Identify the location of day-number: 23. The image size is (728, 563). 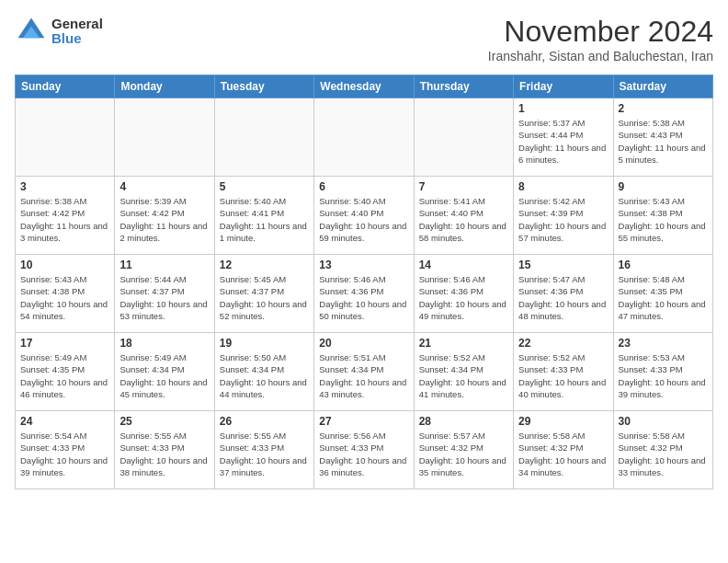
(664, 343).